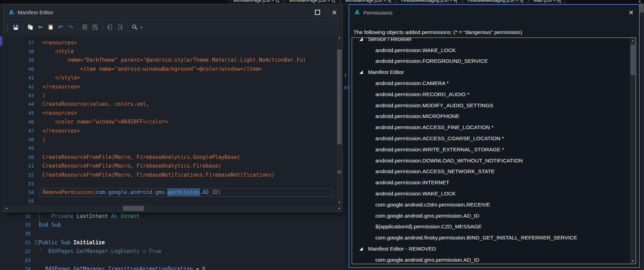 This screenshot has width=644, height=270. What do you see at coordinates (31, 27) in the screenshot?
I see `copy-icon` at bounding box center [31, 27].